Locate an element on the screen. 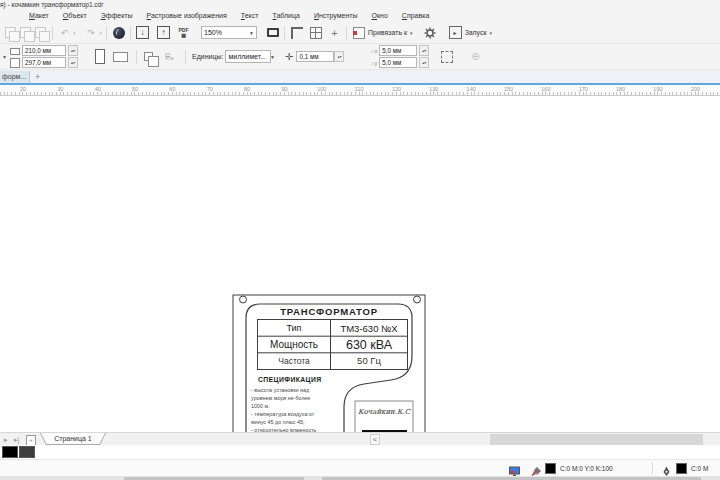 The image size is (720, 480). menu-item-8: Справка is located at coordinates (416, 16).